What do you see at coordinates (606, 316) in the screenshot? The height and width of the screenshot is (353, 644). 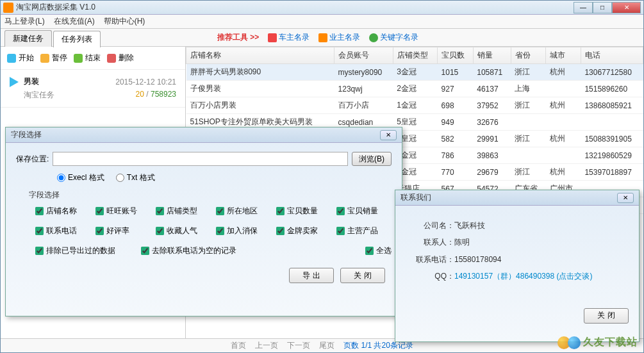 I see `contact-close-button: 关 闭` at bounding box center [606, 316].